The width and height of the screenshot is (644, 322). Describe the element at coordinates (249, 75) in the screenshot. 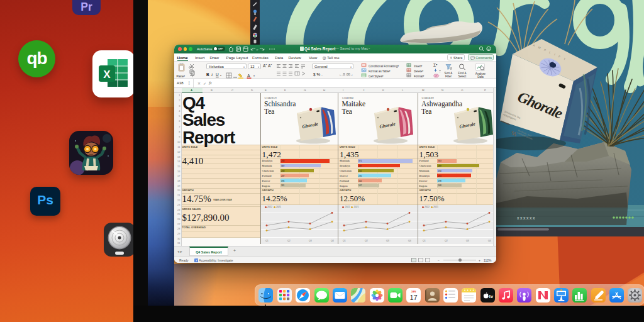

I see `svg-text: A` at that location.